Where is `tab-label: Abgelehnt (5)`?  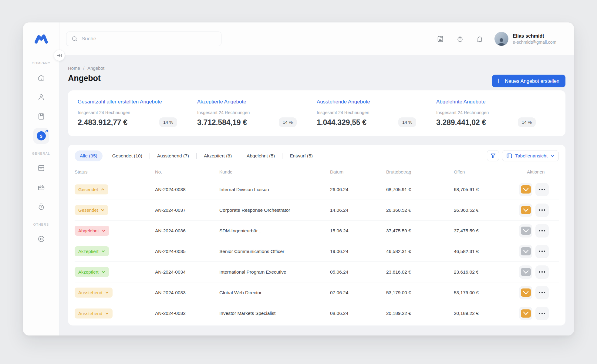
tab-label: Abgelehnt (5) is located at coordinates (261, 156).